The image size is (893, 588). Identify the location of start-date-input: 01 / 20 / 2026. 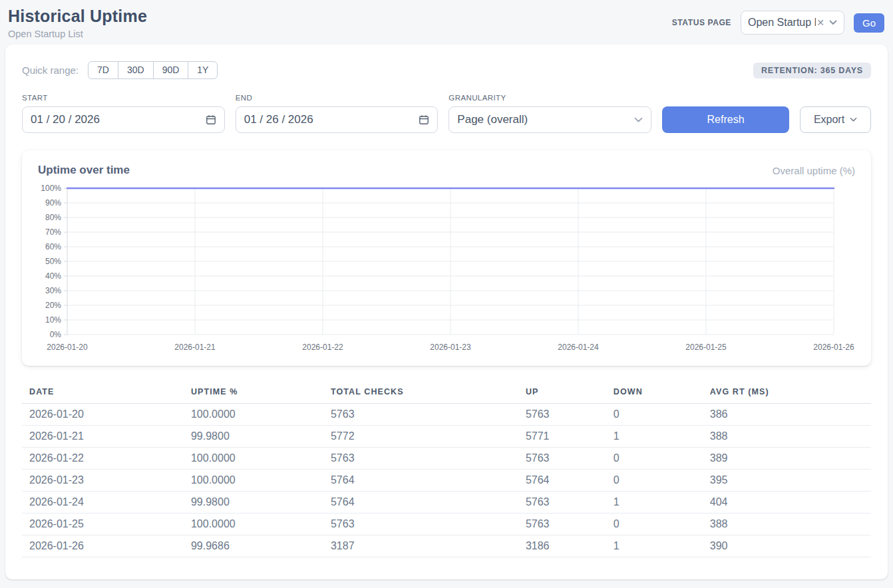
(124, 120).